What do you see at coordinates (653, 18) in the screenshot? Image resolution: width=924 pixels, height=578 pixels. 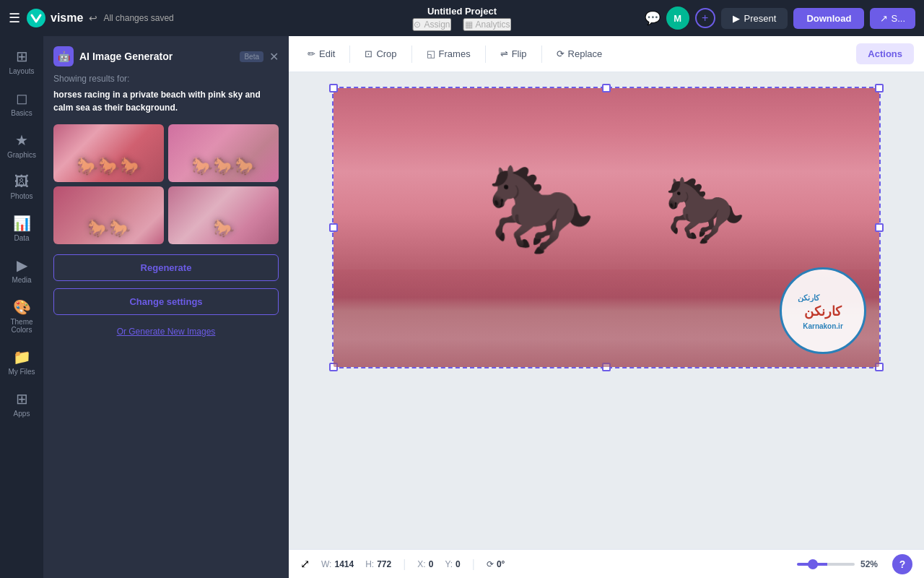 I see `comment-button: 💬` at bounding box center [653, 18].